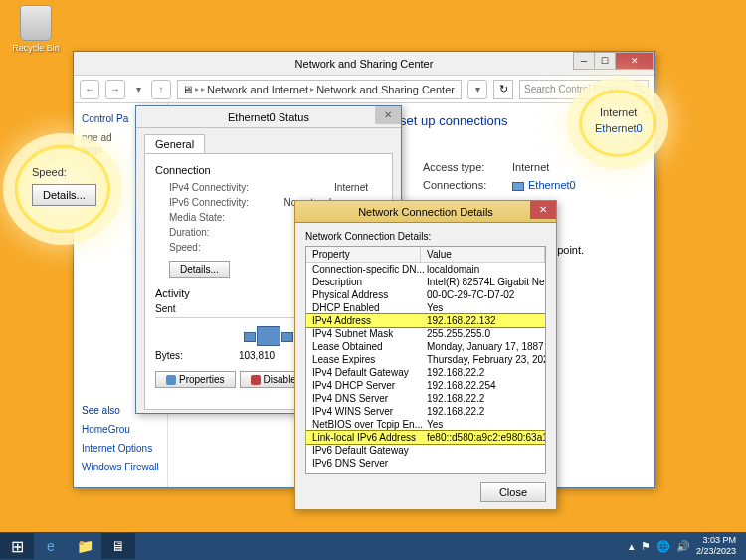  What do you see at coordinates (619, 128) in the screenshot?
I see `ethernet0-link-halo: Ethernet0` at bounding box center [619, 128].